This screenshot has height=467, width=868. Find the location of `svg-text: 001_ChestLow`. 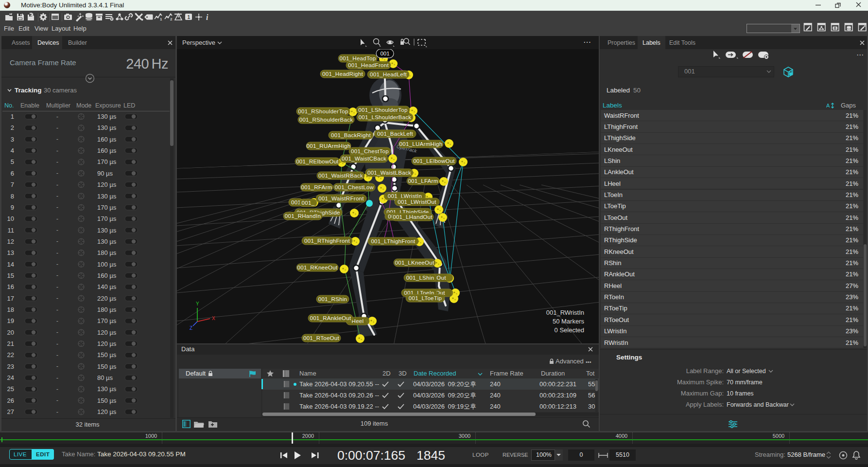

svg-text: 001_ChestLow is located at coordinates (355, 187).